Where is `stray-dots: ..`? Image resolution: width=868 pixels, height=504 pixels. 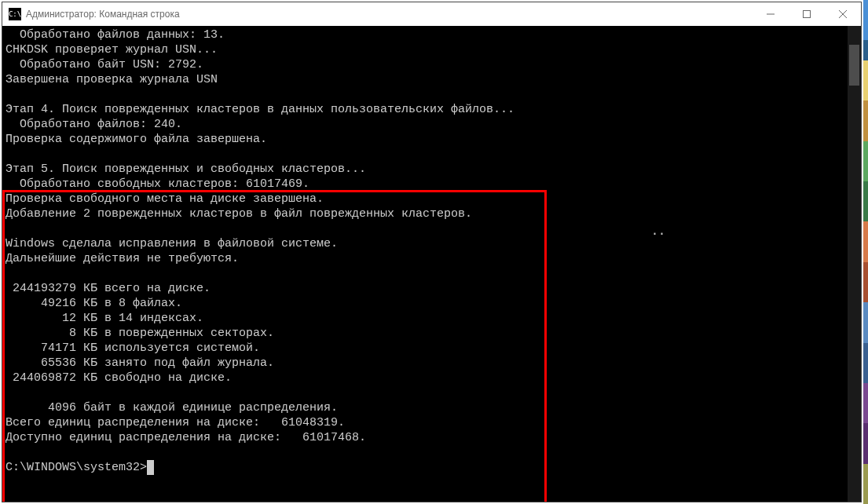 stray-dots: .. is located at coordinates (658, 231).